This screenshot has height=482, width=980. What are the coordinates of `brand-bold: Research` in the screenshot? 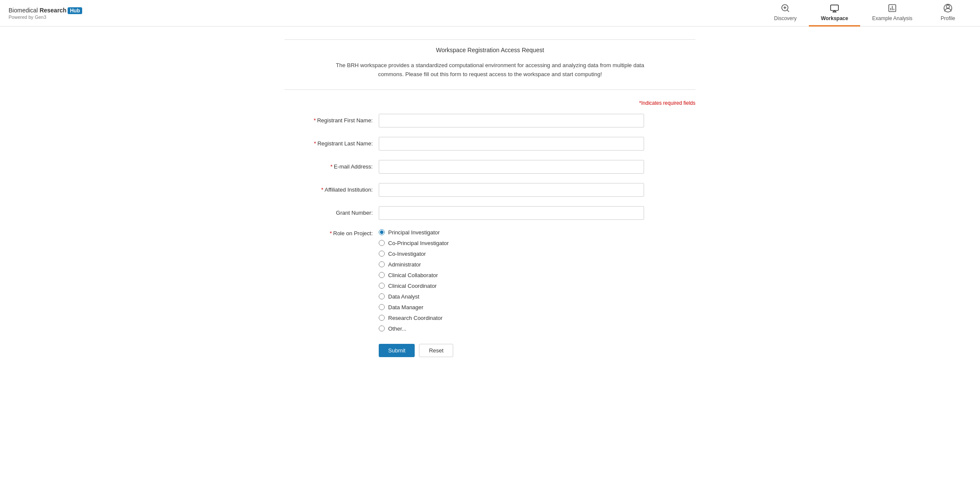 It's located at (53, 10).